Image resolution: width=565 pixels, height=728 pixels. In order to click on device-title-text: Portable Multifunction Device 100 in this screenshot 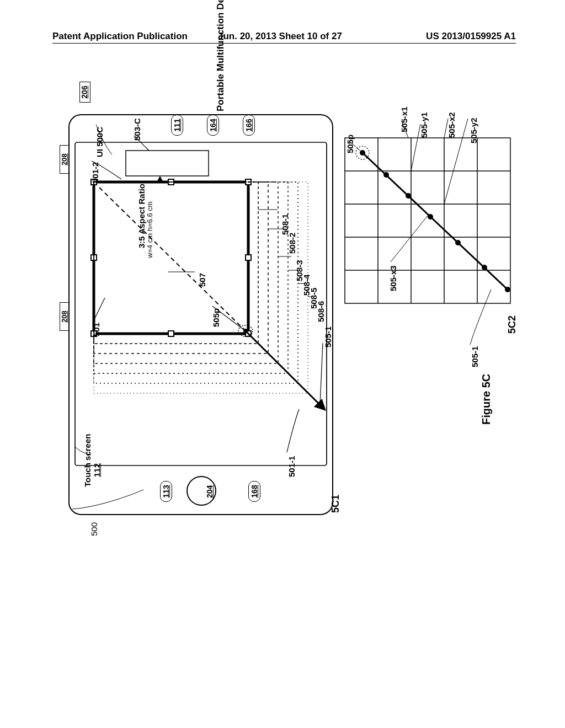, I will do `click(221, 56)`.